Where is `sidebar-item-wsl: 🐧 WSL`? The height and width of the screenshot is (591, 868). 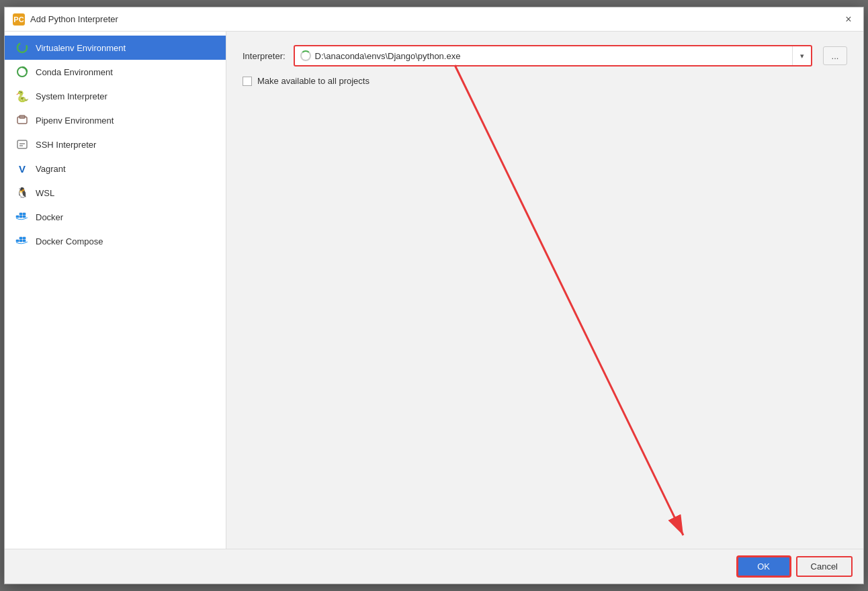 sidebar-item-wsl: 🐧 WSL is located at coordinates (116, 193).